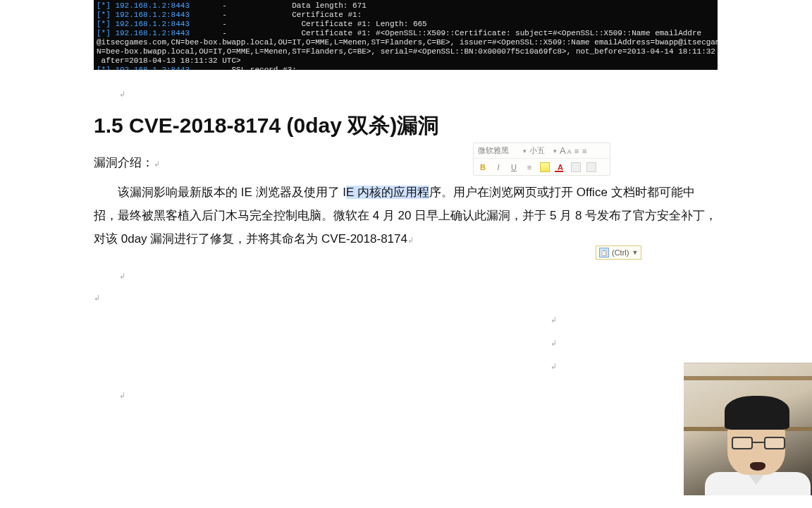 The image size is (812, 508). What do you see at coordinates (406, 162) in the screenshot?
I see `subheading: 漏洞介绍：↲` at bounding box center [406, 162].